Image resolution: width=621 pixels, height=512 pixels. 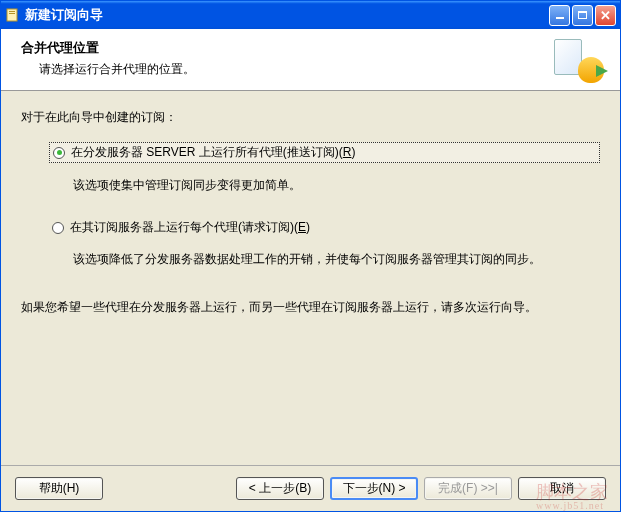 What do you see at coordinates (579, 61) in the screenshot?
I see `header-graphic-icon` at bounding box center [579, 61].